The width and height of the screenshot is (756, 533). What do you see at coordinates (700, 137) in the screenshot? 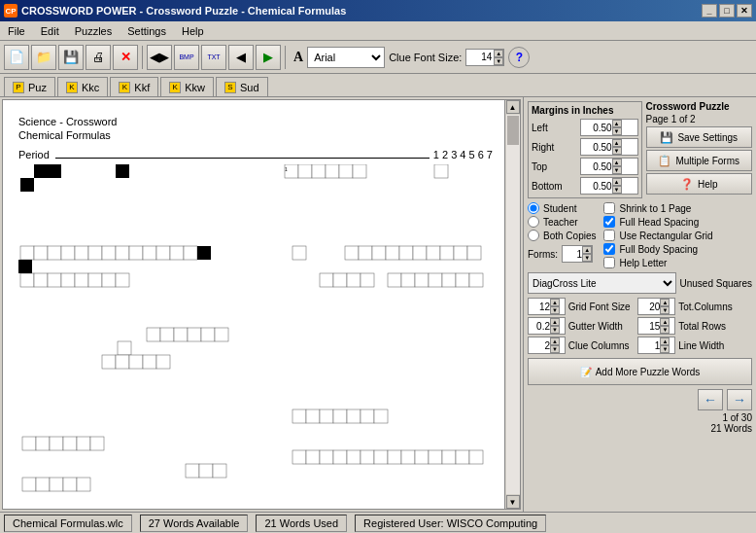
I see `save-settings-button: 💾 Save Settings` at bounding box center [700, 137].